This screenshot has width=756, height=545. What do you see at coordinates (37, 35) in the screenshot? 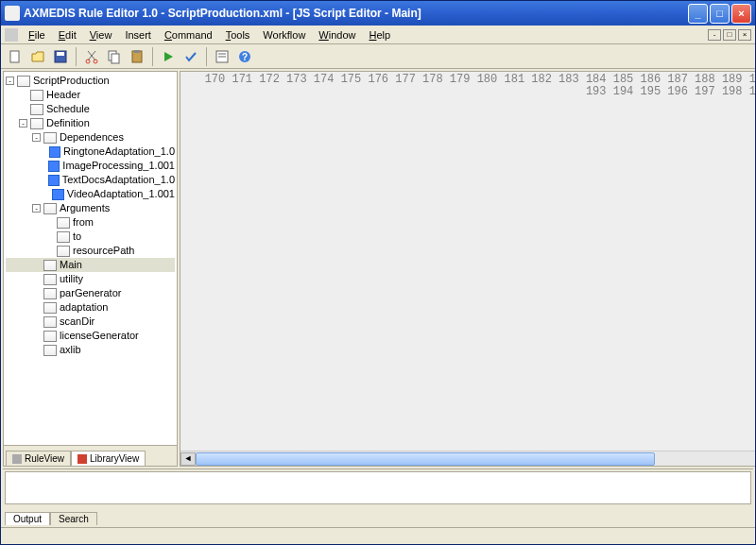
I see `menu-file: File` at bounding box center [37, 35].